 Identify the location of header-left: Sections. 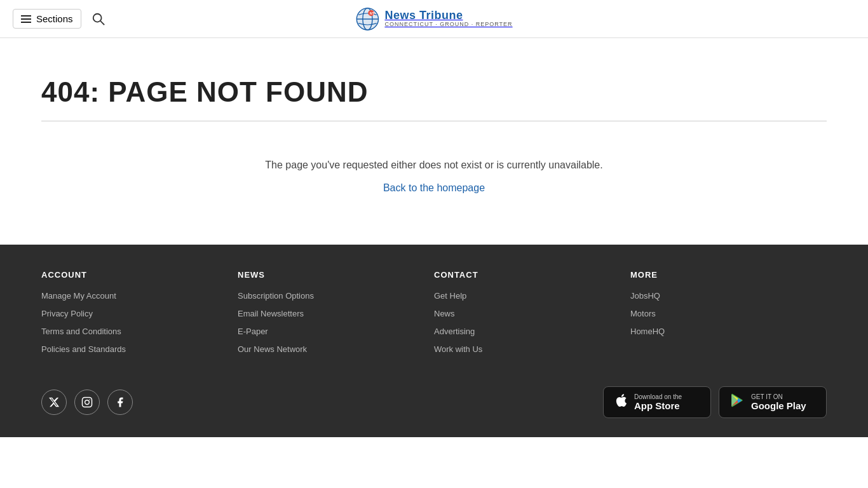
(61, 19).